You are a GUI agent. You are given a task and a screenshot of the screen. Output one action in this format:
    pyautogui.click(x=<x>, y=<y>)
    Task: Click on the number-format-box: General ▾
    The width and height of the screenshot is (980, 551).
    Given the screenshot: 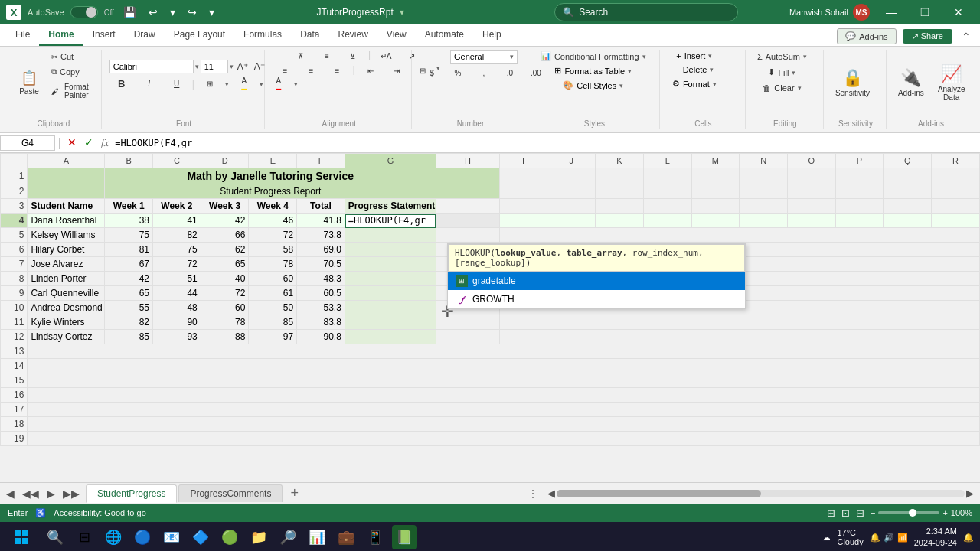 What is the action you would take?
    pyautogui.click(x=484, y=57)
    